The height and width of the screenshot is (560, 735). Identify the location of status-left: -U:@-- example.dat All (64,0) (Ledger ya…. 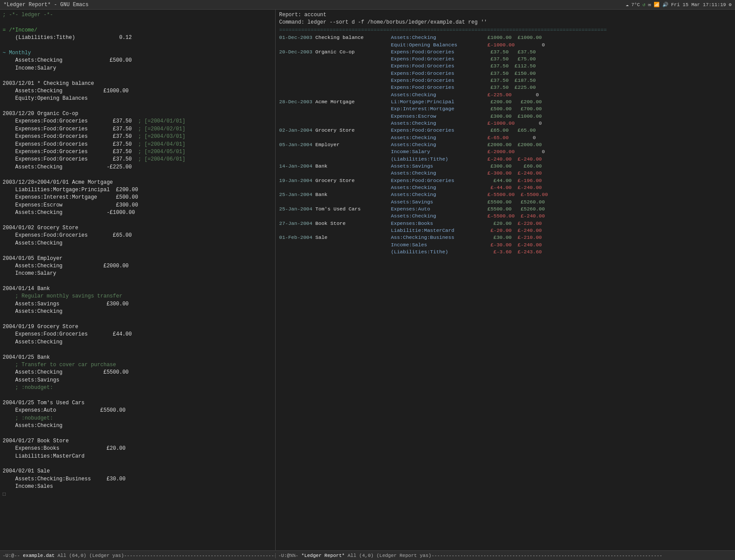
(138, 556).